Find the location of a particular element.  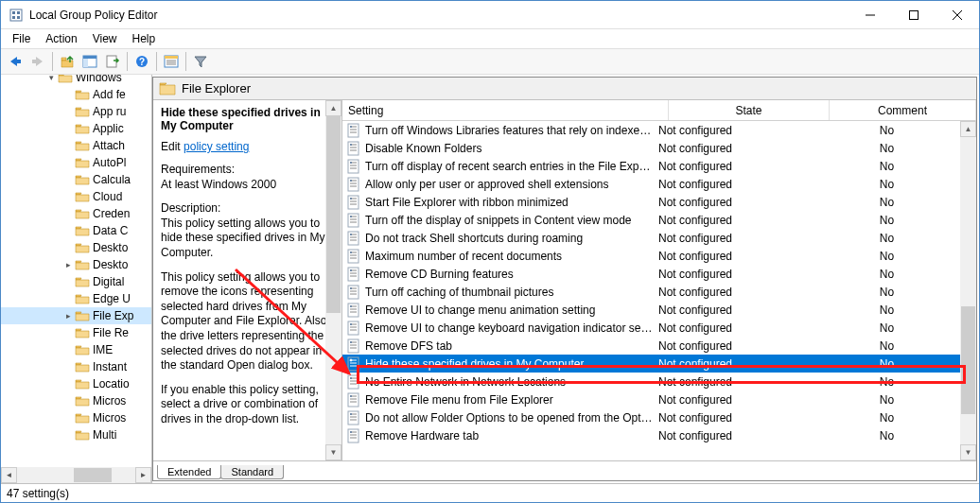

breadcrumb-label: File Explorer is located at coordinates (216, 89).